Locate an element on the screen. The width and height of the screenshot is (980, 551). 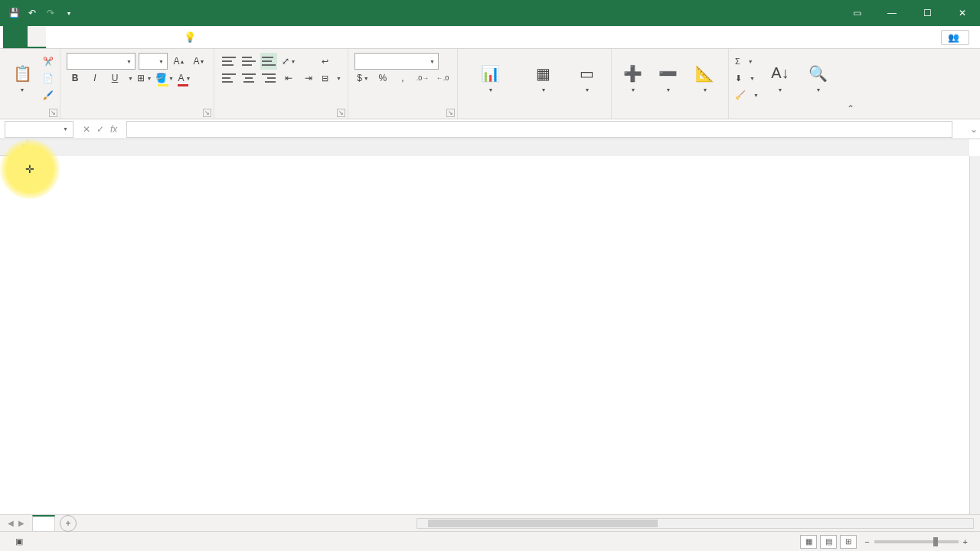
tell-me-search: 💡 is located at coordinates (553, 37).